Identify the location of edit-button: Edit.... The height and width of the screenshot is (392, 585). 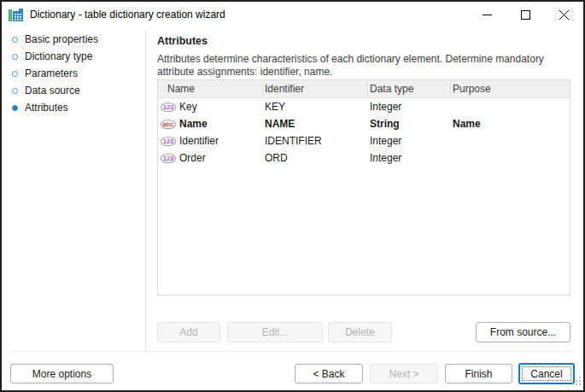
(275, 332).